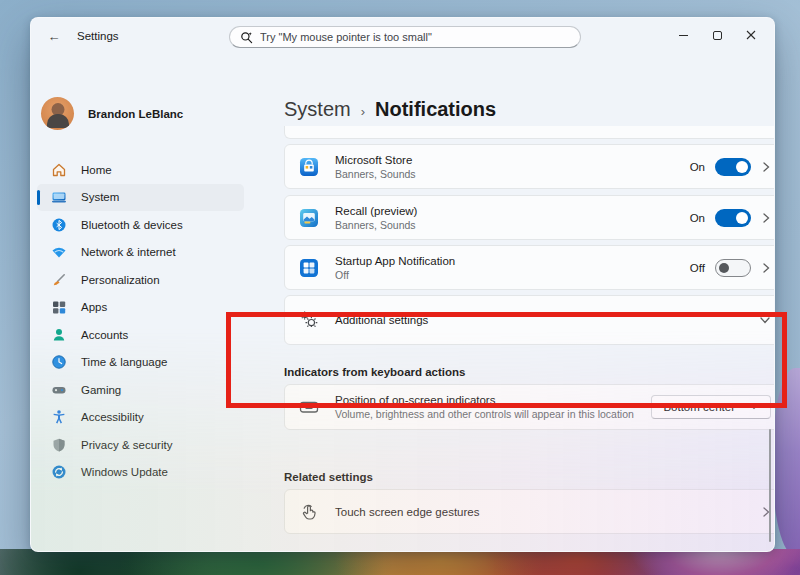 This screenshot has height=575, width=800. What do you see at coordinates (530, 218) in the screenshot?
I see `notification-row-recall: Recall (preview) Banners, Sounds On` at bounding box center [530, 218].